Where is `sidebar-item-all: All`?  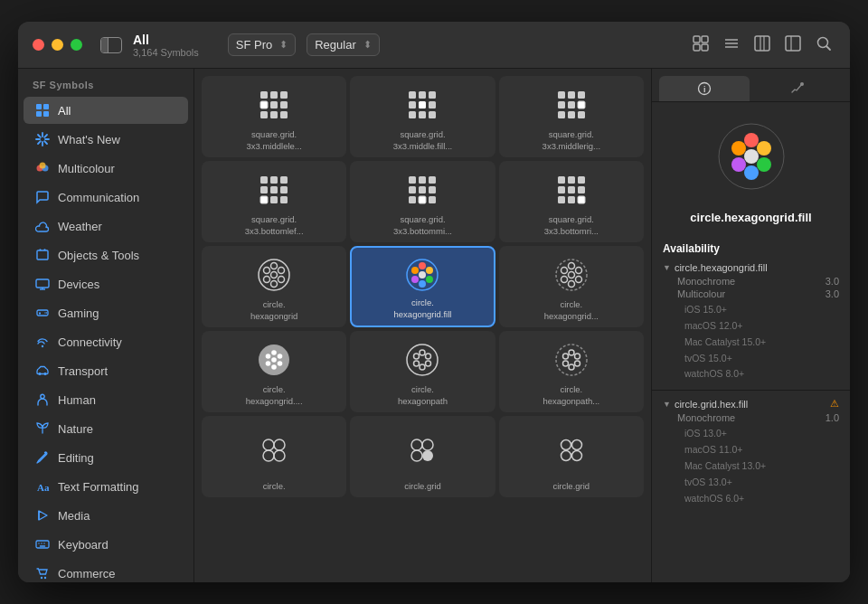 sidebar-item-all: All is located at coordinates (106, 110).